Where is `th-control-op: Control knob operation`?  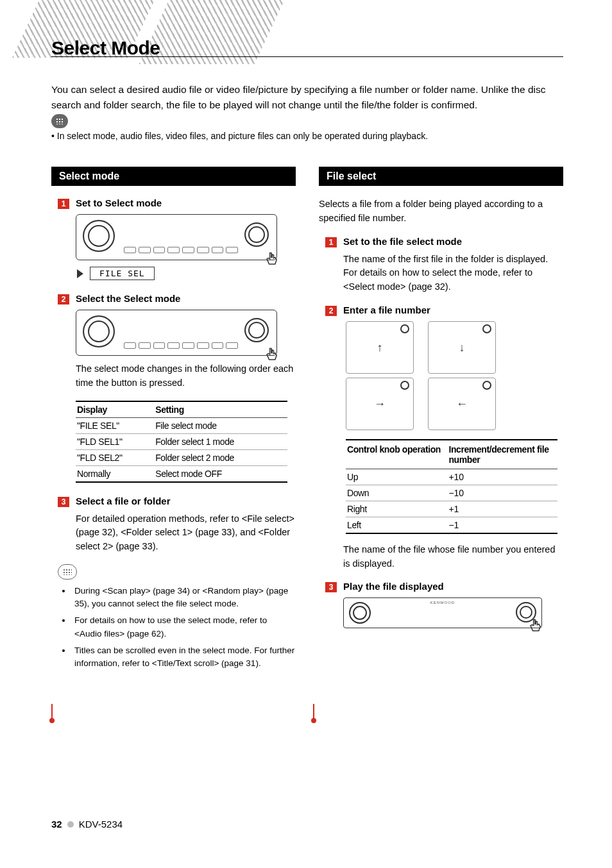
th-control-op: Control knob operation is located at coordinates (396, 455).